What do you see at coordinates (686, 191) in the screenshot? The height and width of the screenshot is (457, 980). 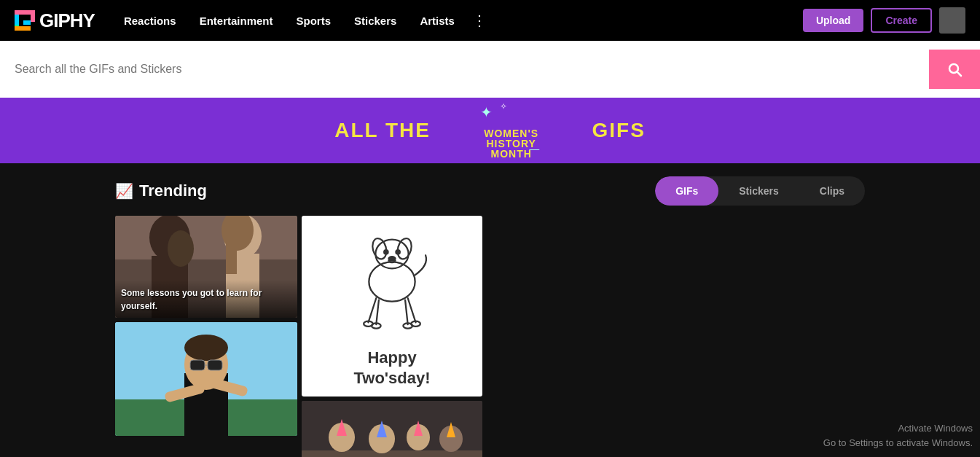 I see `tab-gifs: GIFs` at bounding box center [686, 191].